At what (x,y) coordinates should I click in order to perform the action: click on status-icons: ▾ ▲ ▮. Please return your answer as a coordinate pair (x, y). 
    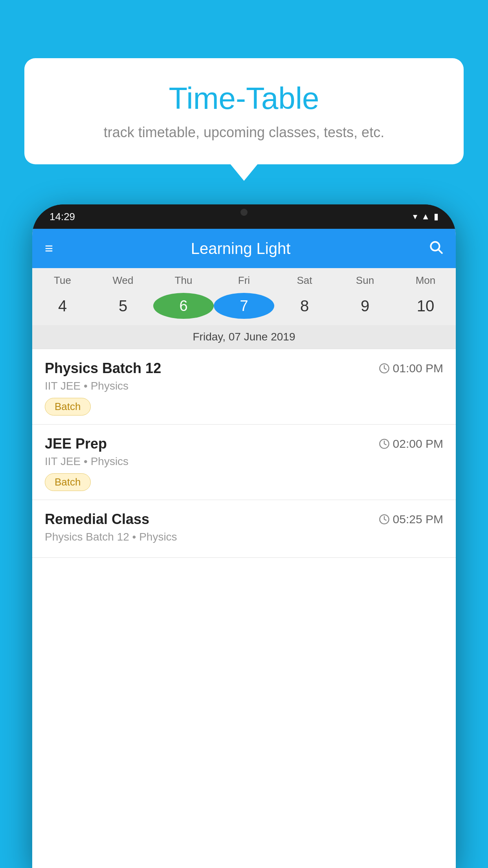
    Looking at the image, I should click on (426, 217).